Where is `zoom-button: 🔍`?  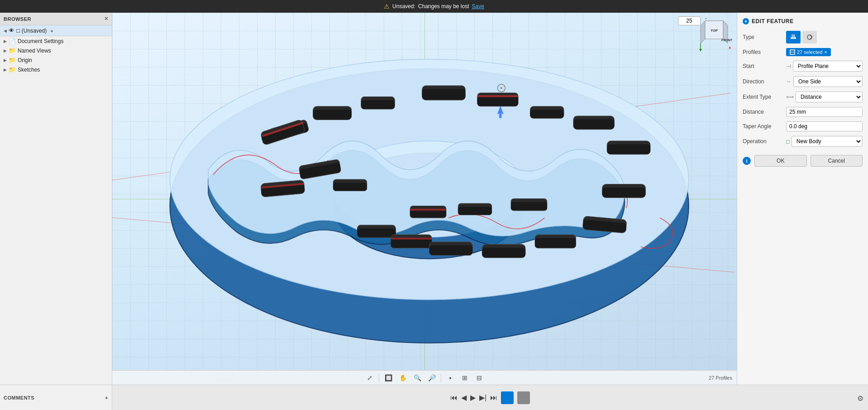
zoom-button: 🔍 is located at coordinates (417, 378).